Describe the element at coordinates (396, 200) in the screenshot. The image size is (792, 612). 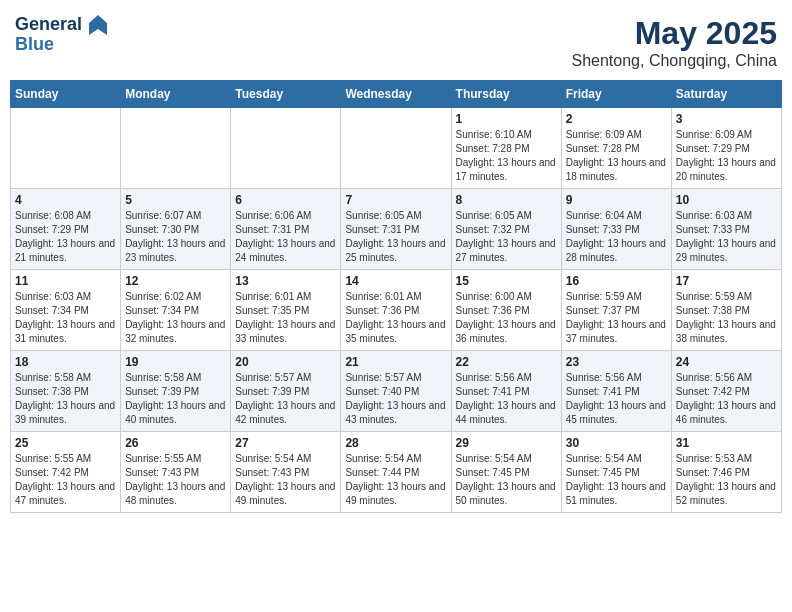
I see `day-number: 7` at that location.